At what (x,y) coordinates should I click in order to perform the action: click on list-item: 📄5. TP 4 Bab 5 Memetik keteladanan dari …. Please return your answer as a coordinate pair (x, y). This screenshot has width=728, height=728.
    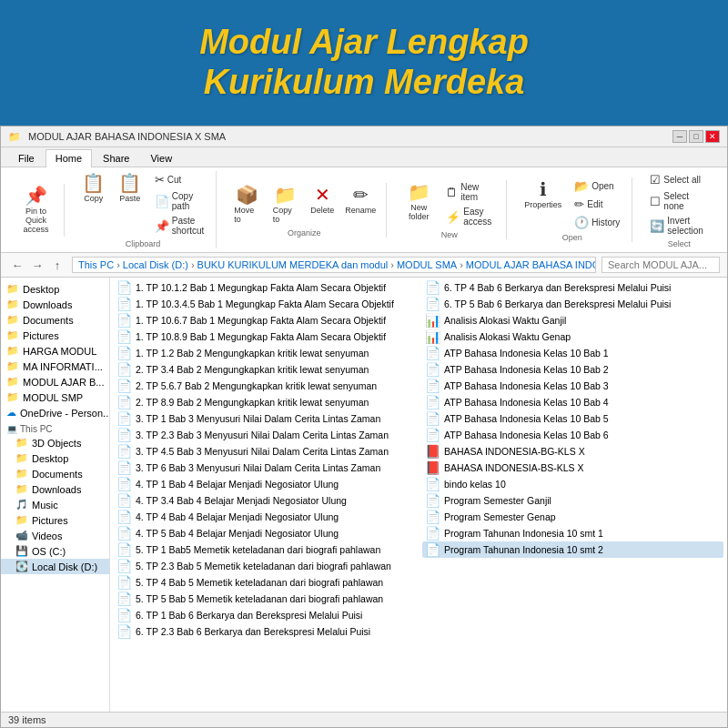
    Looking at the image, I should click on (264, 582).